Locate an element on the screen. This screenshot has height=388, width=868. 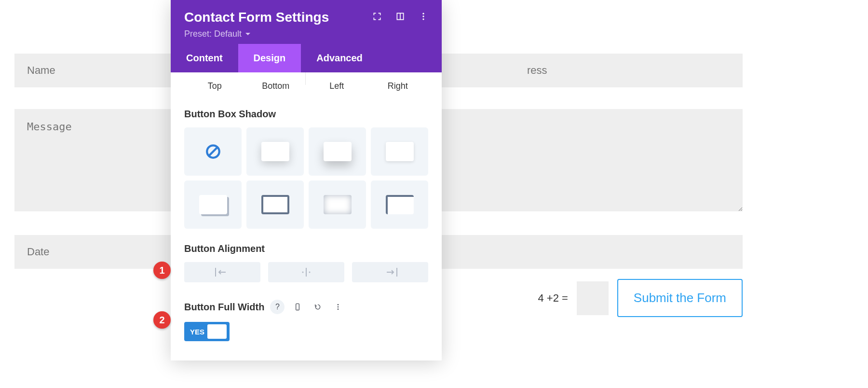
preset-label: Preset: Default is located at coordinates (213, 34).